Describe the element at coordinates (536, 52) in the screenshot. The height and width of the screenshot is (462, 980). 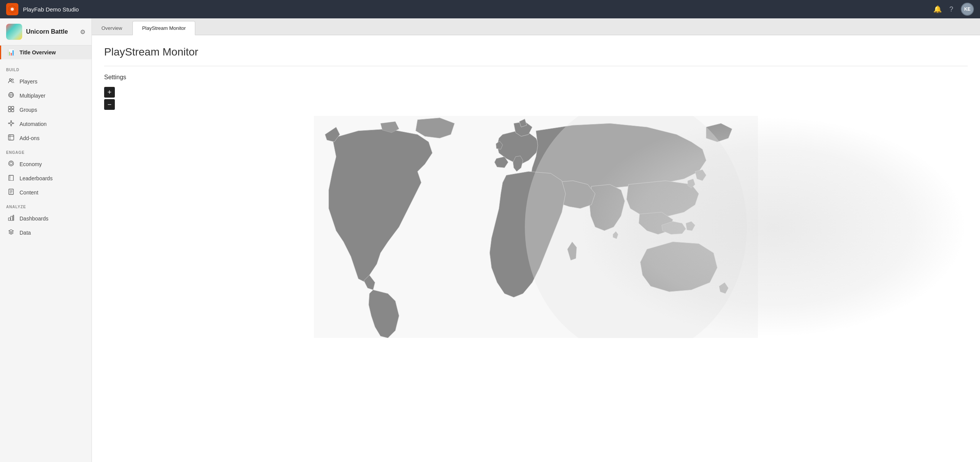
I see `page-title: PlayStream Monitor` at that location.